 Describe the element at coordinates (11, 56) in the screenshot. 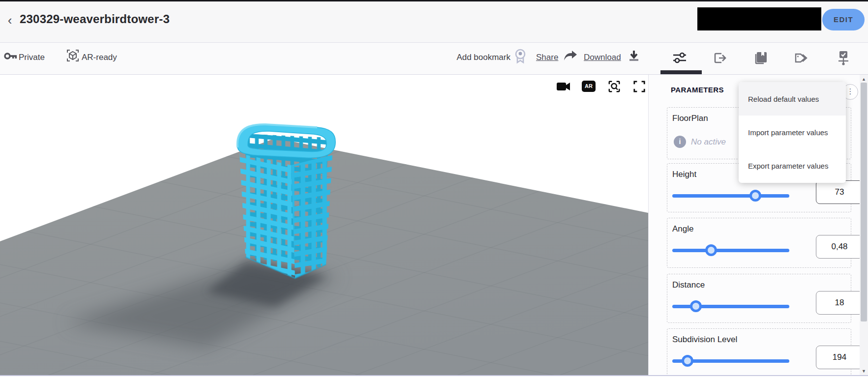

I see `private-key-icon` at that location.